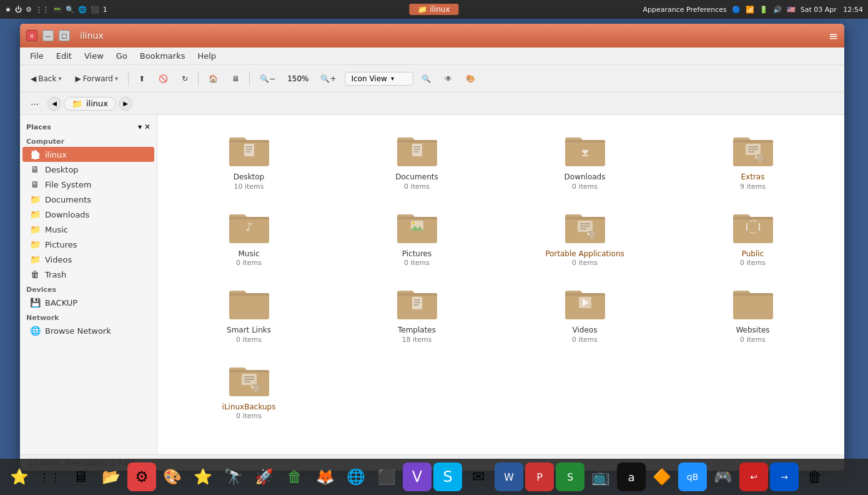 Image resolution: width=868 pixels, height=495 pixels. I want to click on apps-icon: ⋮⋮, so click(42, 10).